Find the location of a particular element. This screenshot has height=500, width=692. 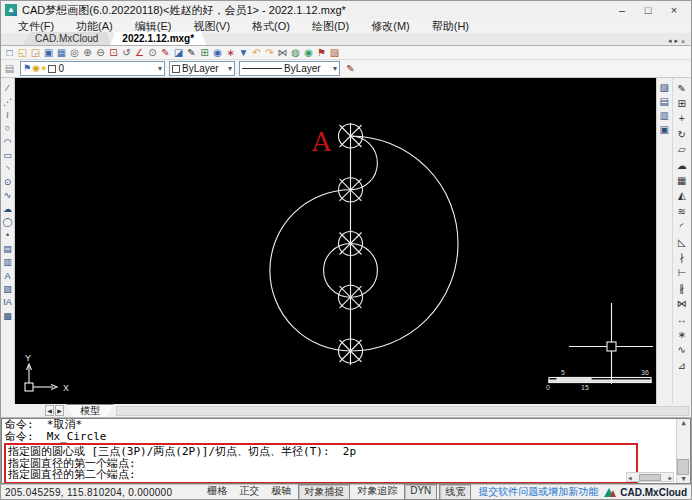

tab-document: 2022.1.12.mxg* is located at coordinates (158, 38).